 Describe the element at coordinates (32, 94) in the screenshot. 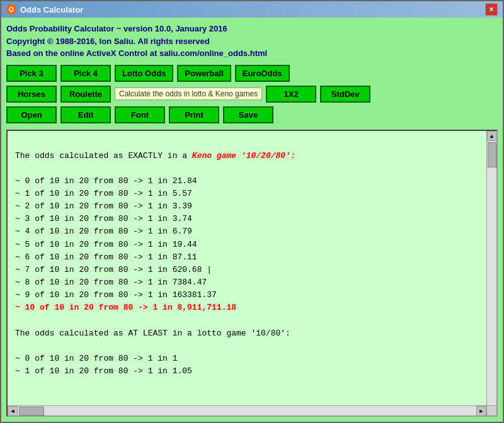

I see `horses-button: Horses` at that location.